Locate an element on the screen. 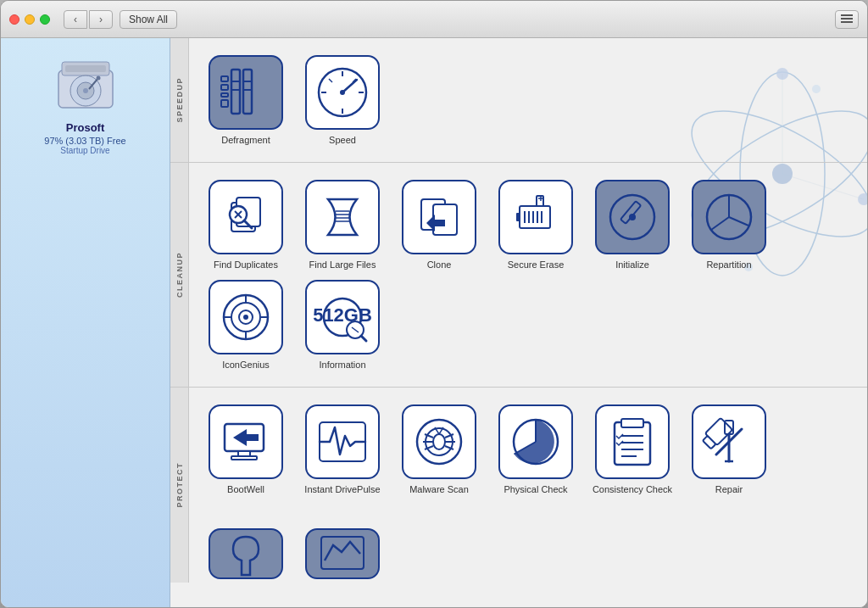 This screenshot has height=608, width=868. titlebar: ‹ › Show All is located at coordinates (434, 20).